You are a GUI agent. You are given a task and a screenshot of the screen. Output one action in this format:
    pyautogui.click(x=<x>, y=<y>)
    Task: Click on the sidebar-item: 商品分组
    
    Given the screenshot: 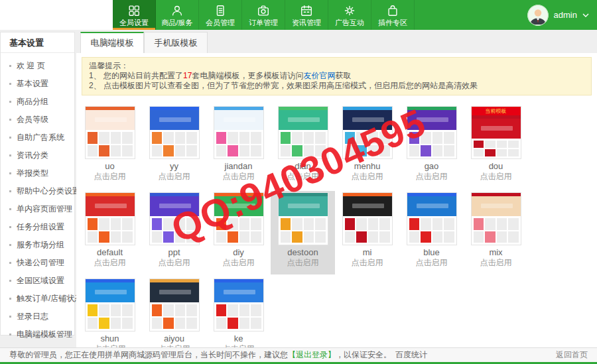 What is the action you would take?
    pyautogui.click(x=37, y=102)
    